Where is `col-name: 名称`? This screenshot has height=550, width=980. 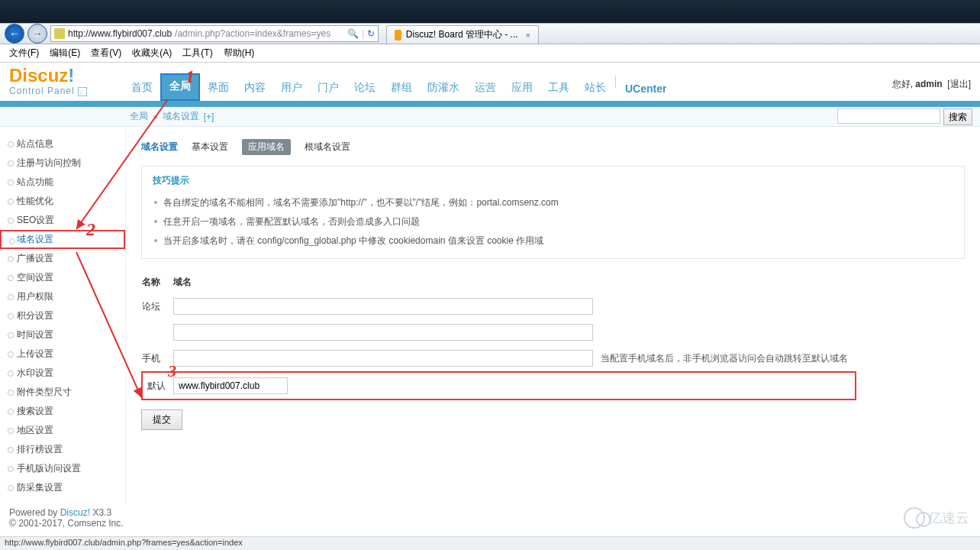
col-name: 名称 is located at coordinates (157, 283).